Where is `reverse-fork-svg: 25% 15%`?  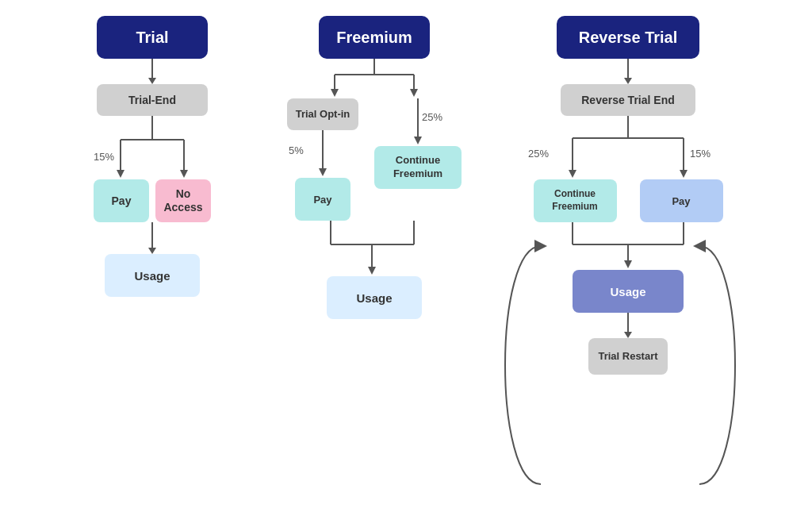
reverse-fork-svg: 25% 15% is located at coordinates (628, 148).